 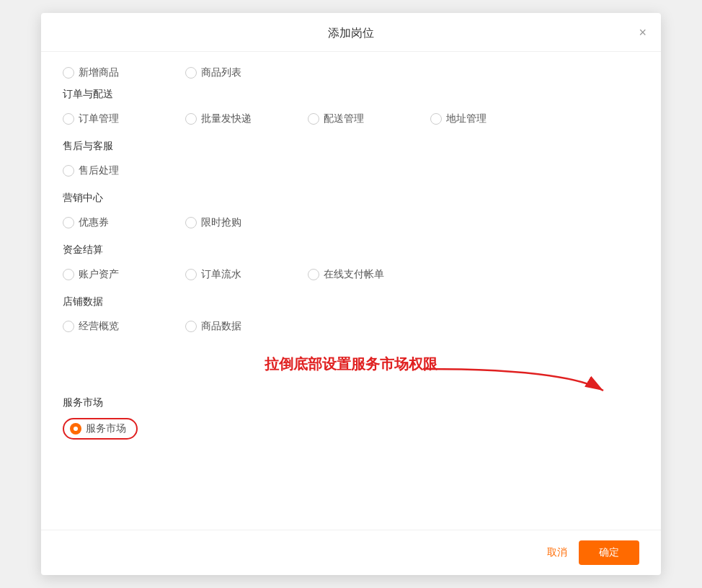 I want to click on aftersales-title: 售后与客服, so click(x=351, y=146).